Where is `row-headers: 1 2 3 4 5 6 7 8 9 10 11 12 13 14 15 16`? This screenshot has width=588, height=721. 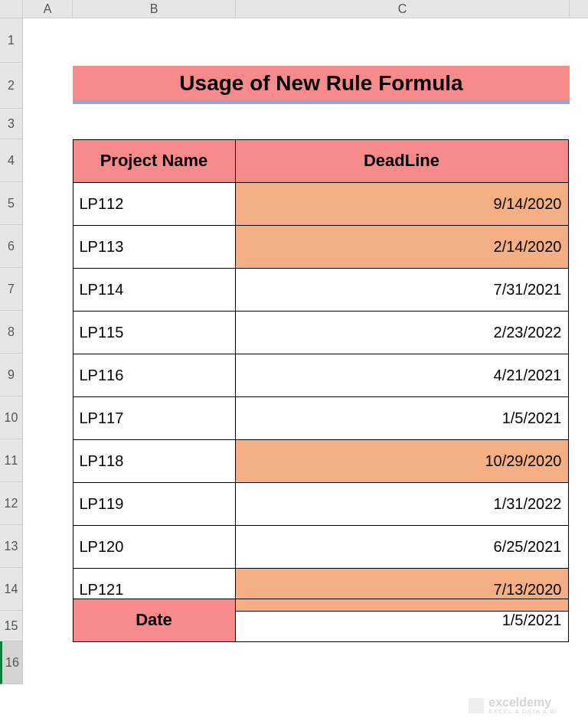
row-headers: 1 2 3 4 5 6 7 8 9 10 11 12 13 14 15 16 is located at coordinates (11, 351).